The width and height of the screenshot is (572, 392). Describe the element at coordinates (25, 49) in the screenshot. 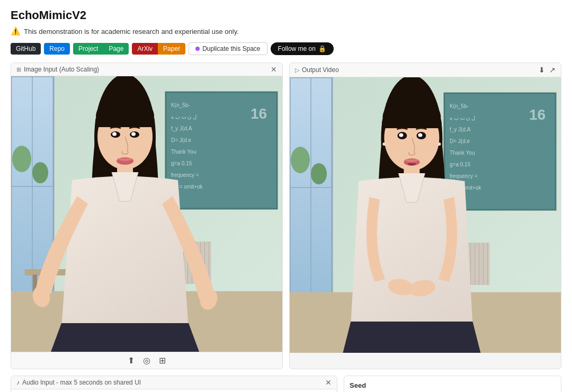

I see `github-button: GitHub` at that location.